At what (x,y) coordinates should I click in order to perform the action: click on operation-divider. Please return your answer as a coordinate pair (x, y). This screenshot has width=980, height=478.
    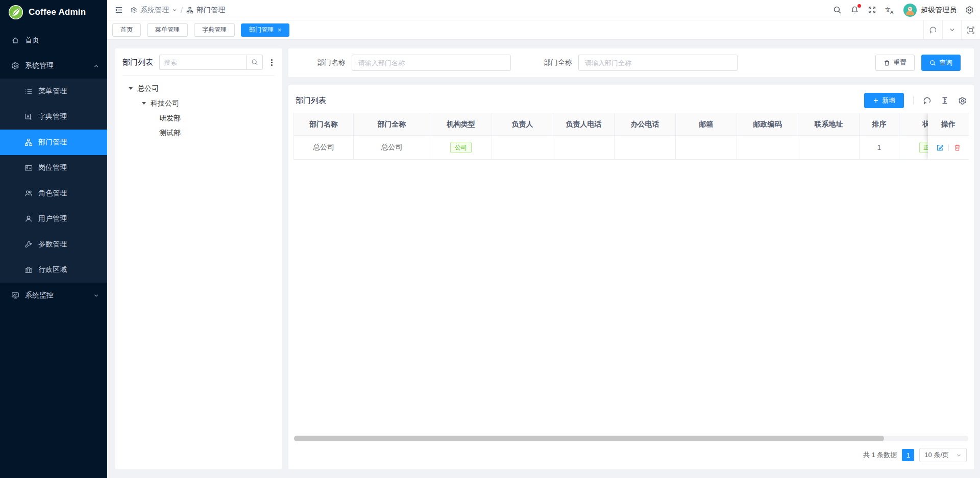
    Looking at the image, I should click on (948, 148).